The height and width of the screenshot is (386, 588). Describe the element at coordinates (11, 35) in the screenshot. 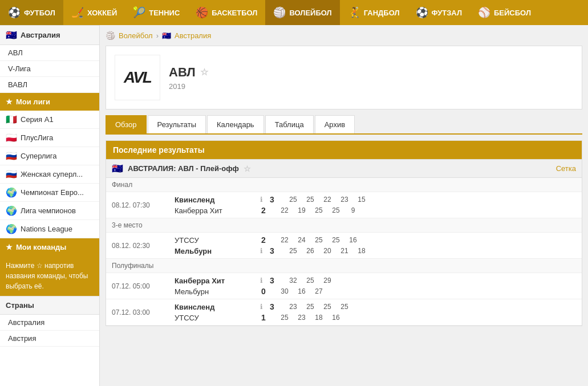

I see `australia-flag: 🇦🇺` at that location.